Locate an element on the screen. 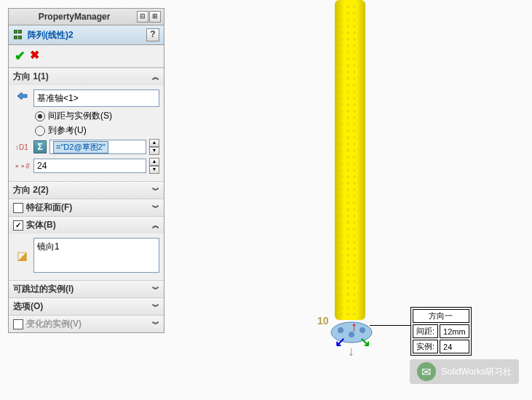  section-varied-instances: 变化的实例(V) ︾ is located at coordinates (86, 324).